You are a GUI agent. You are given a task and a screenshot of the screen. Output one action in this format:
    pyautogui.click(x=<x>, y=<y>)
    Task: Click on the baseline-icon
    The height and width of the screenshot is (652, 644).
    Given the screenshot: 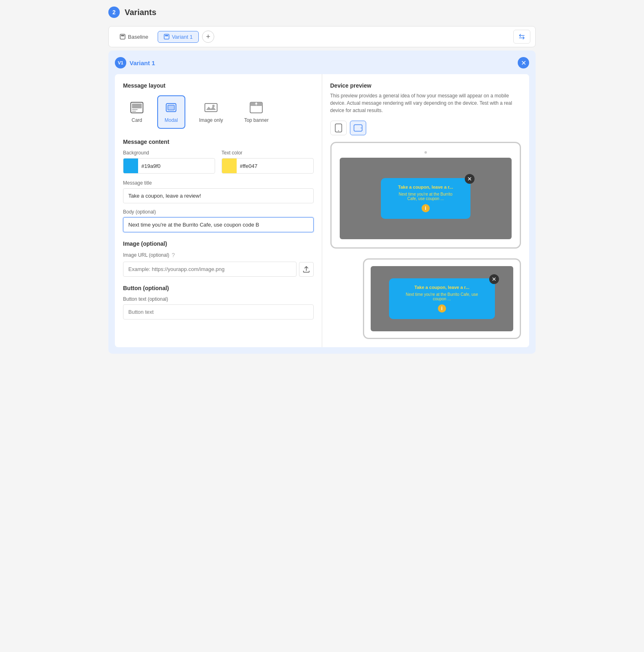 What is the action you would take?
    pyautogui.click(x=123, y=37)
    